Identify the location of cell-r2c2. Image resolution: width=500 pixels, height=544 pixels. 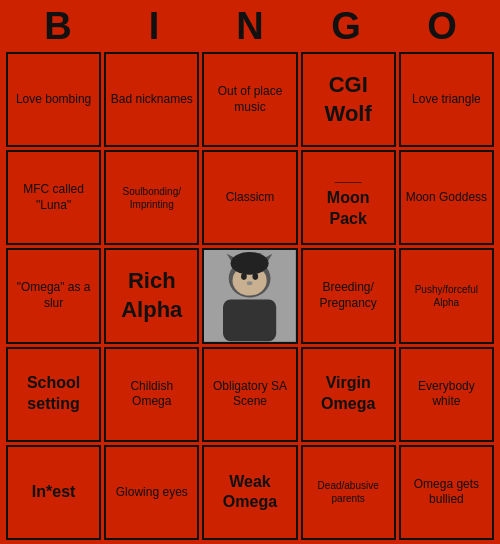
(250, 296).